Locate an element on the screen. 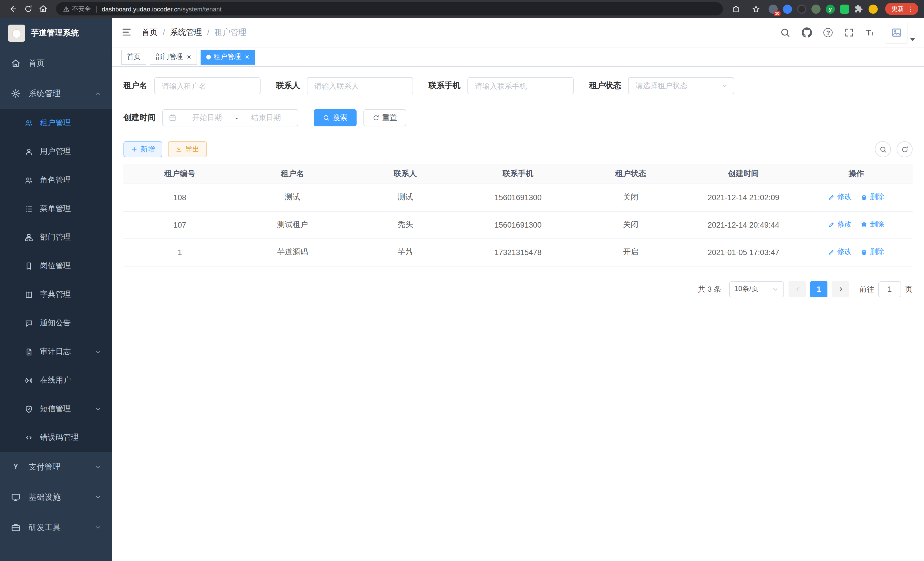 The height and width of the screenshot is (561, 924). sidebar-item-sms: 短信管理 is located at coordinates (56, 409).